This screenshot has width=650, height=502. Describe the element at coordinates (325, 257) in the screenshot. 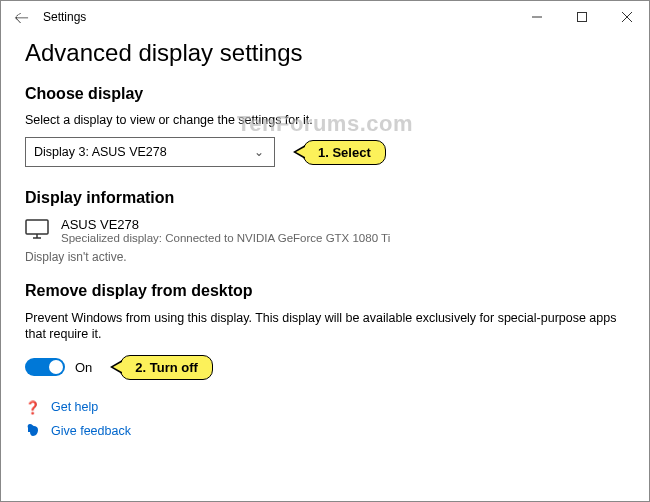

I see `display-inactive-status: Display isn't active.` at that location.